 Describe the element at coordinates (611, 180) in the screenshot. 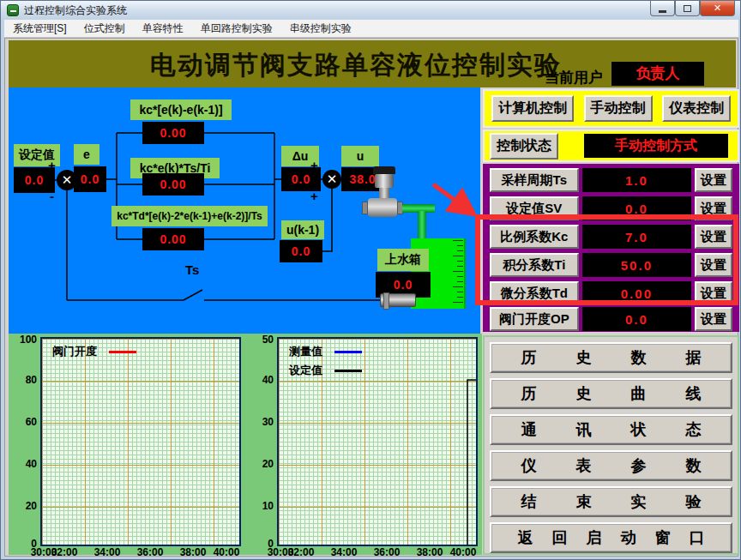

I see `param-row-ts: 采样周期Ts 1.0 设置` at that location.